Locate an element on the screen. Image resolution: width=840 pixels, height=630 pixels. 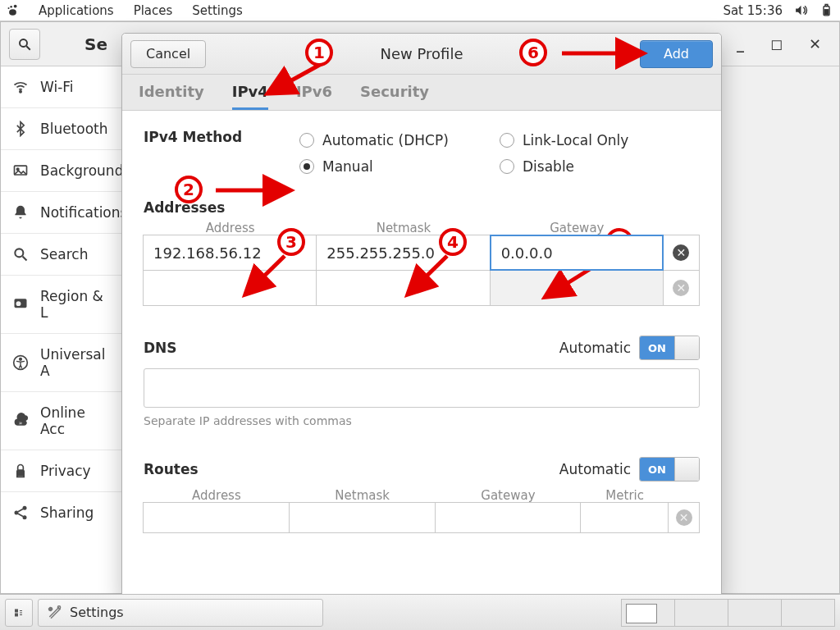
sidebar-item-label: Search is located at coordinates (64, 254).